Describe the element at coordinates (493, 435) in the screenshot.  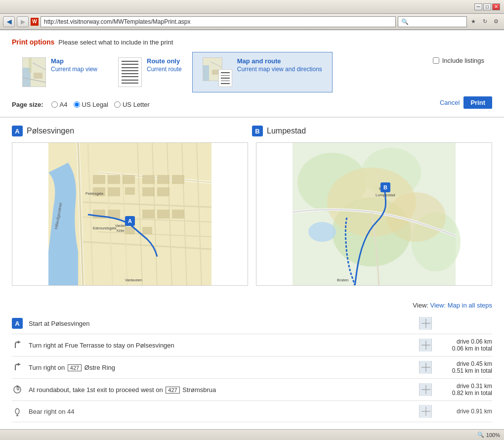
I see `zoom-level: 100%` at that location.